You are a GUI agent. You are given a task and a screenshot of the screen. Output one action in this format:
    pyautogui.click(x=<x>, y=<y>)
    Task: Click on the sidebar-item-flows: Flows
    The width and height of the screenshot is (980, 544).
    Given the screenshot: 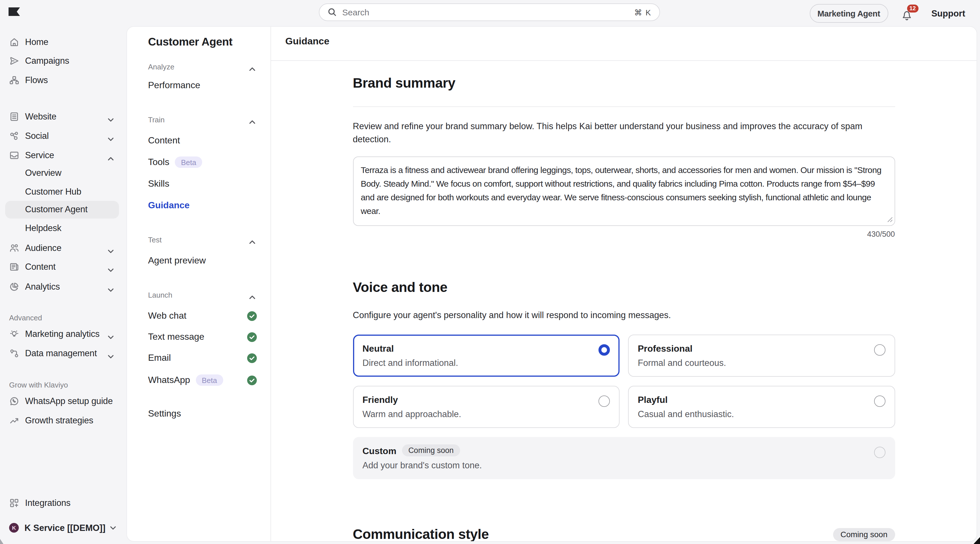 What is the action you would take?
    pyautogui.click(x=62, y=81)
    